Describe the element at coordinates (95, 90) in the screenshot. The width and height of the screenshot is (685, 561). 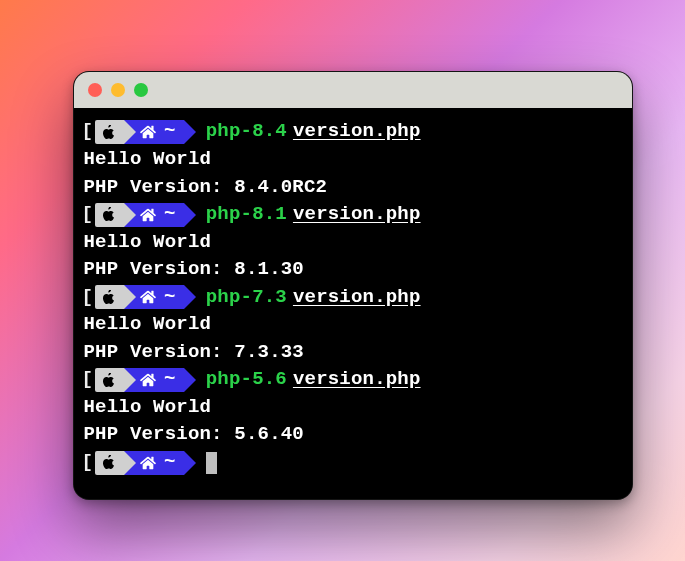
I see `window-close-button` at that location.